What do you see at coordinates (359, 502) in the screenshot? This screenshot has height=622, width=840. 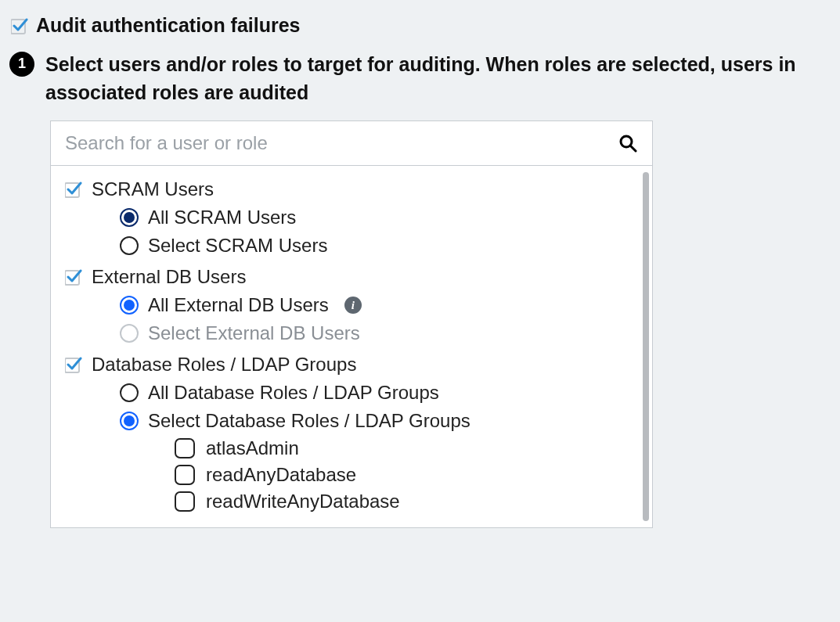 I see `item-readwriteanydatabase: readWriteAnyDatabase` at bounding box center [359, 502].